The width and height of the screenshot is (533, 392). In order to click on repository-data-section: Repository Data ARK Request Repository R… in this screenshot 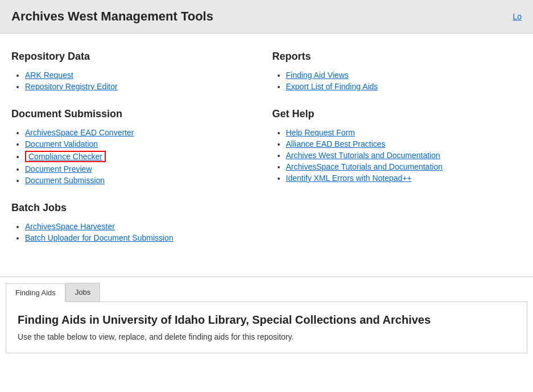, I will do `click(133, 71)`.